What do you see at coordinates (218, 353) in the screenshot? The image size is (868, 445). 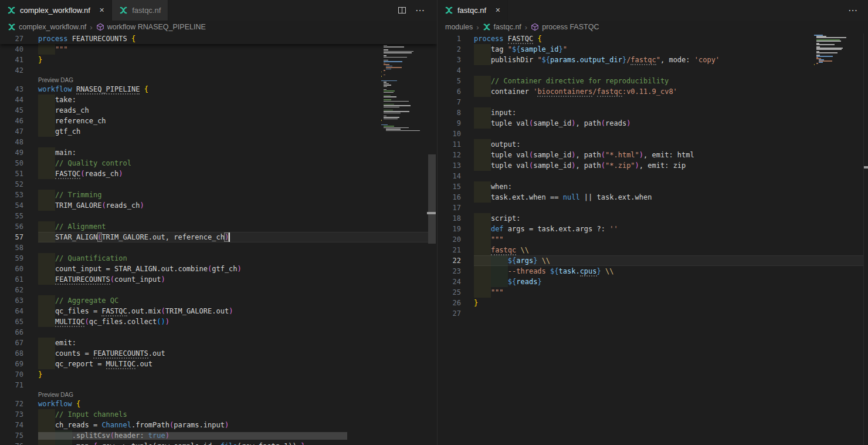 I see `code-line-68: 68 counts = FEATURECOUNTS.out` at bounding box center [218, 353].